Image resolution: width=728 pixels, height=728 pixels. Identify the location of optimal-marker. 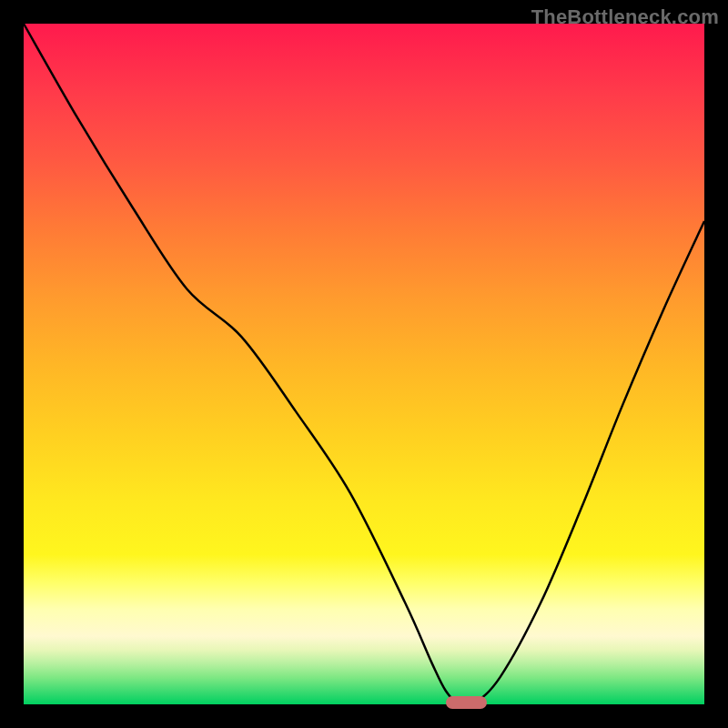
(466, 703).